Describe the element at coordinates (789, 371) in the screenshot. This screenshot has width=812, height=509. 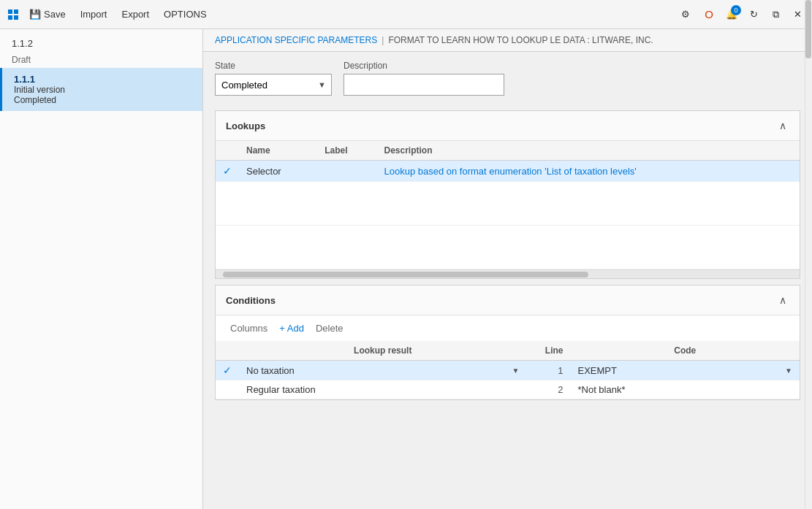
I see `code-chevron-icon: ▼` at that location.